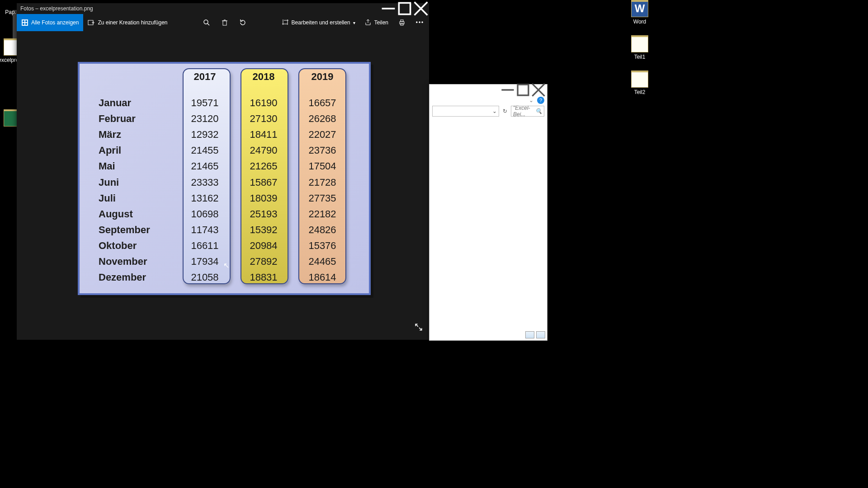 Image resolution: width=868 pixels, height=488 pixels. I want to click on data-cell: 24790, so click(264, 150).